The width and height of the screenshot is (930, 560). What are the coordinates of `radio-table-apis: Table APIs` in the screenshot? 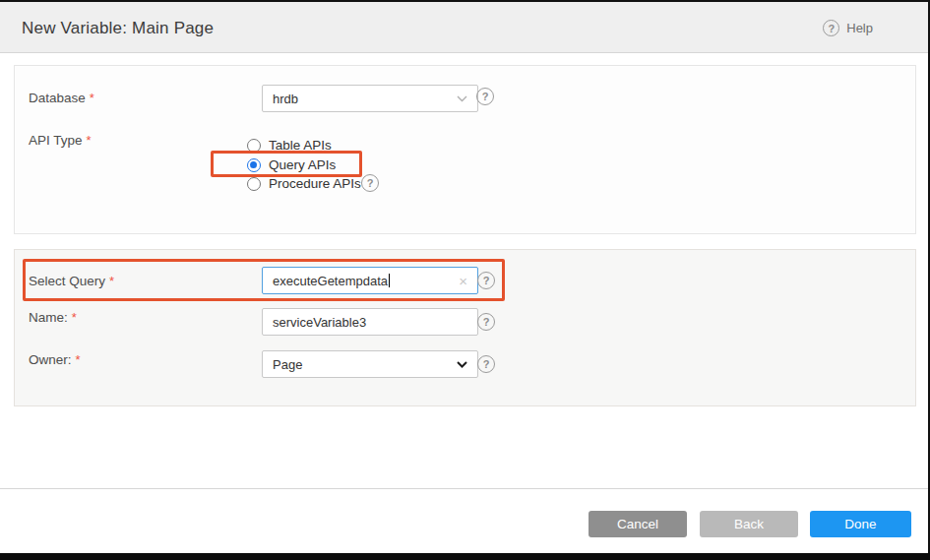 It's located at (289, 146).